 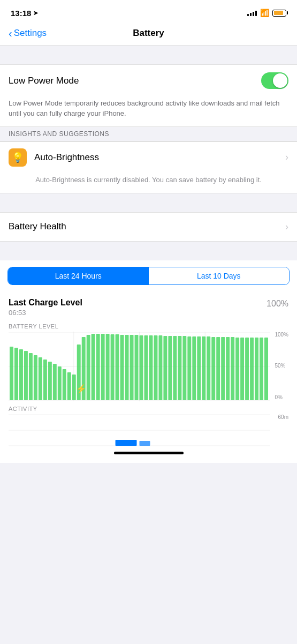 What do you see at coordinates (28, 33) in the screenshot?
I see `back-button: ‹ Settings` at bounding box center [28, 33].